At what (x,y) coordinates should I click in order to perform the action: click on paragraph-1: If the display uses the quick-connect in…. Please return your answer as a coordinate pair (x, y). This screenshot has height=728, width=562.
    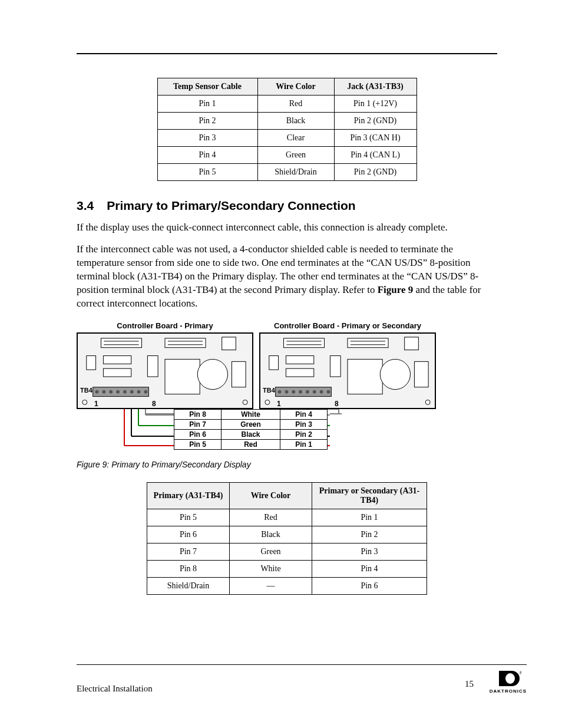
    Looking at the image, I should click on (287, 228).